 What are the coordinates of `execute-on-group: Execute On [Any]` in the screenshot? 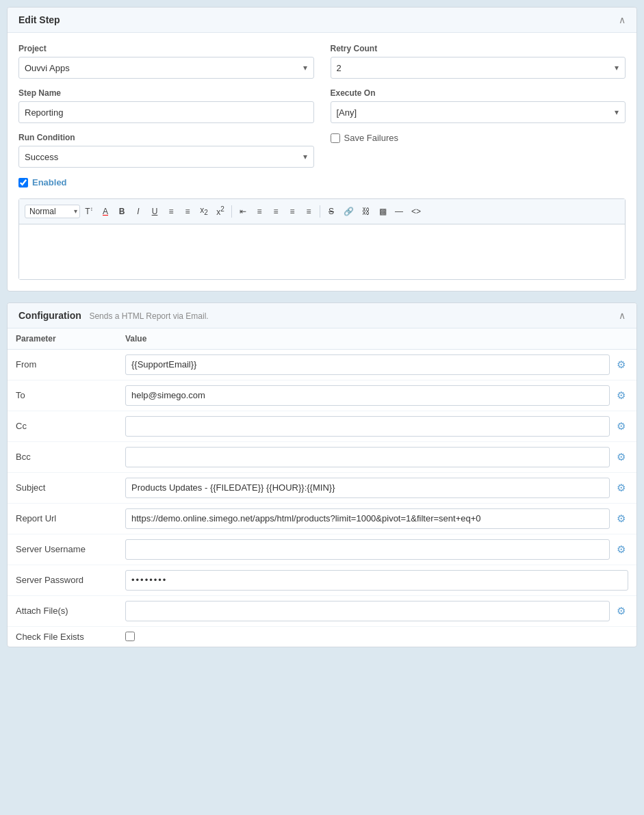 It's located at (478, 105).